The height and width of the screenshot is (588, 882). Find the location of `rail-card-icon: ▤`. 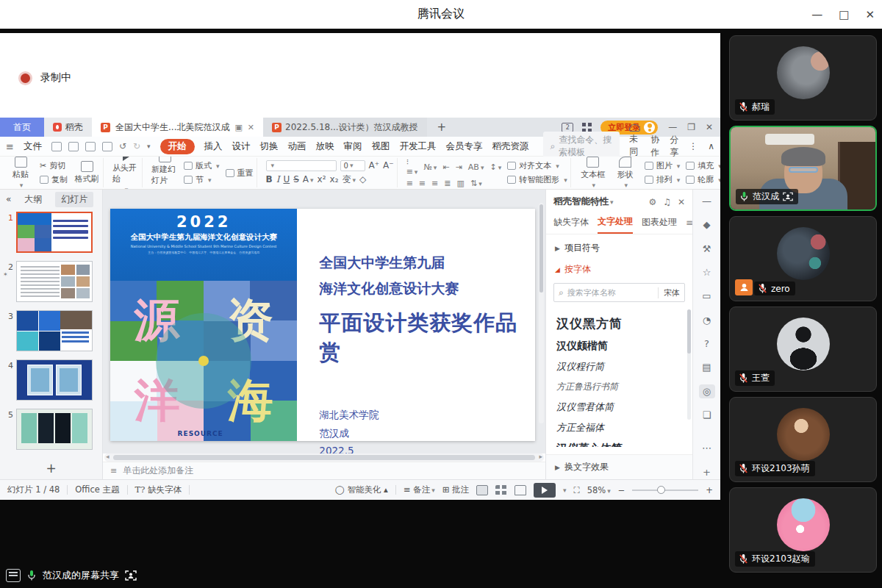

rail-card-icon: ▤ is located at coordinates (707, 368).